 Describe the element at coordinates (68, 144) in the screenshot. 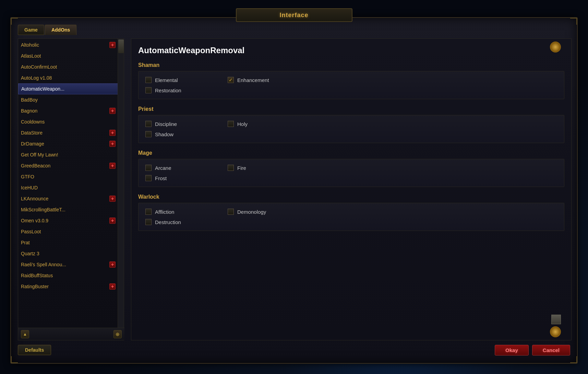

I see `addon-list-item-drdamage: DrDamage+` at that location.